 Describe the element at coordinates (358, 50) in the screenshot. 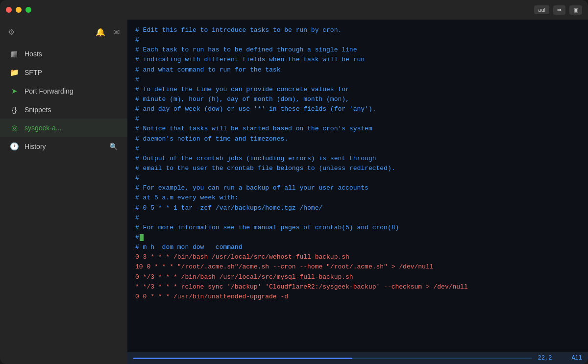

I see `terminal-line: # Each task to run has to be defined thr…` at that location.